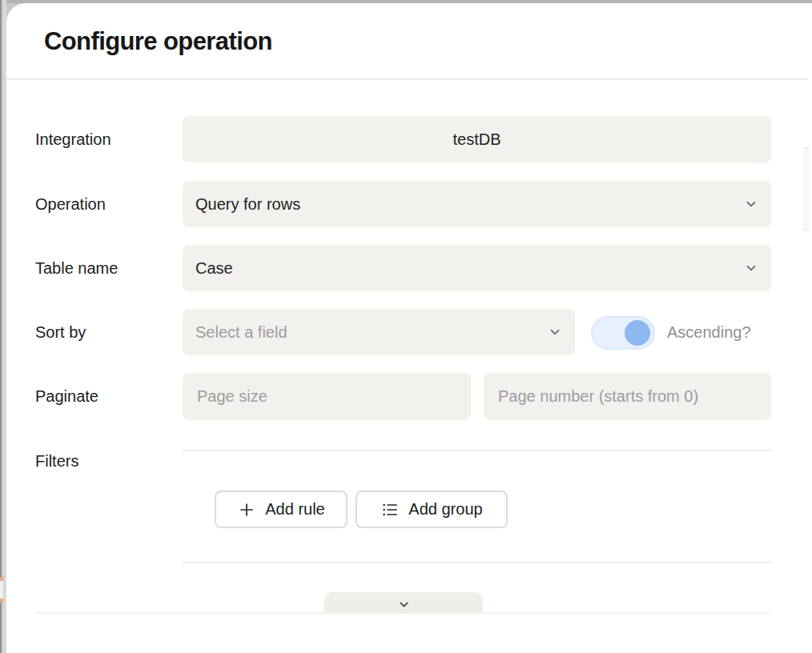  What do you see at coordinates (432, 509) in the screenshot?
I see `add-group-button: Add group` at bounding box center [432, 509].